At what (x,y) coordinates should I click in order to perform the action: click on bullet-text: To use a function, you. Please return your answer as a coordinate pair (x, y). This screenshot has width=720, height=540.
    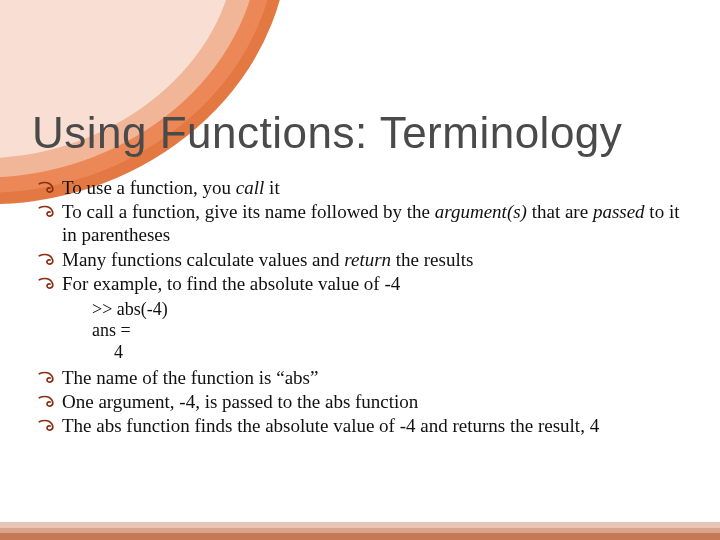
    Looking at the image, I should click on (149, 188).